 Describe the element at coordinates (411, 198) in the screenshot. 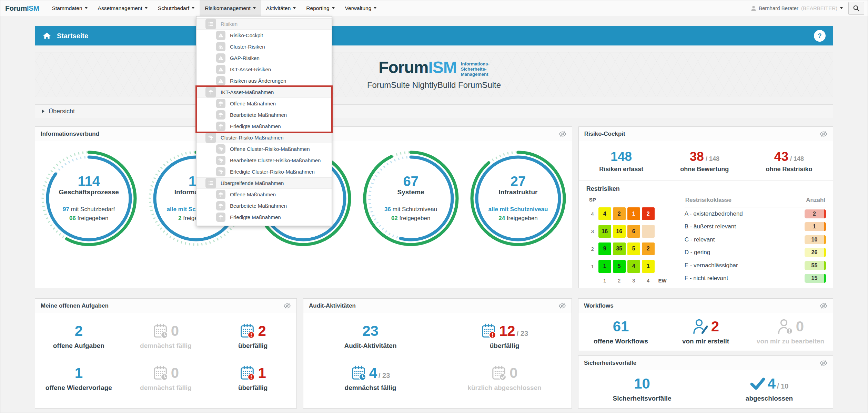

I see `gauge-systeme: 67Systeme36 mit Schutzniveau62 freigegeb…` at that location.